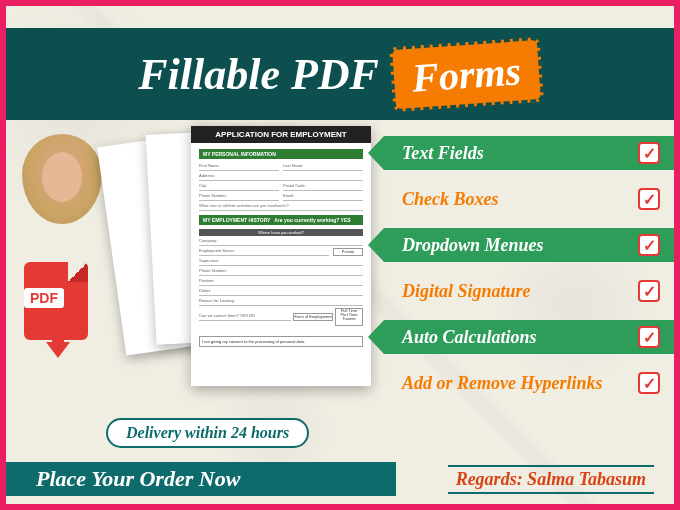  I want to click on sample-doc-front: APPLICATION FOR EMPLOYMENT MY PERSONAL I…, so click(281, 256).